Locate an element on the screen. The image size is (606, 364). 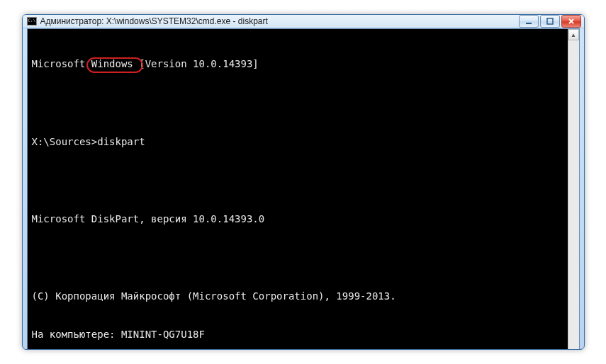
close-button is located at coordinates (571, 21).